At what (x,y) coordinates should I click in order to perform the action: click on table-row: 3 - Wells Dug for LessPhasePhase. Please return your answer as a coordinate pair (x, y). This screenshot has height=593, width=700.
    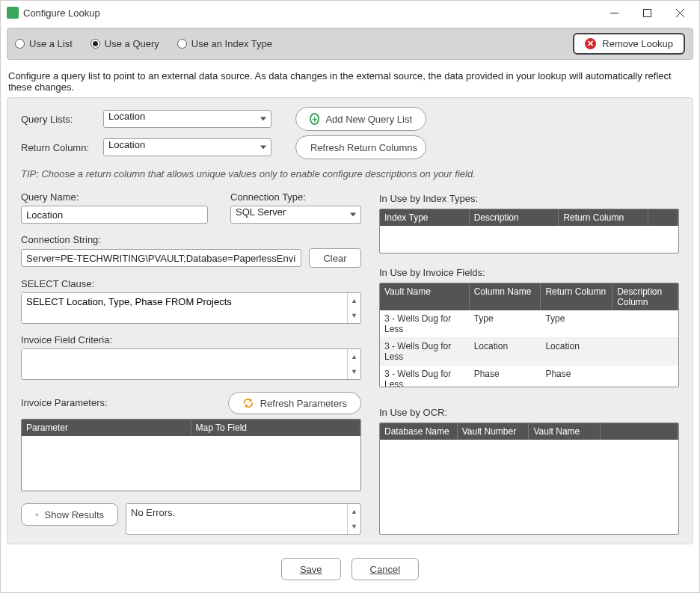
    Looking at the image, I should click on (529, 376).